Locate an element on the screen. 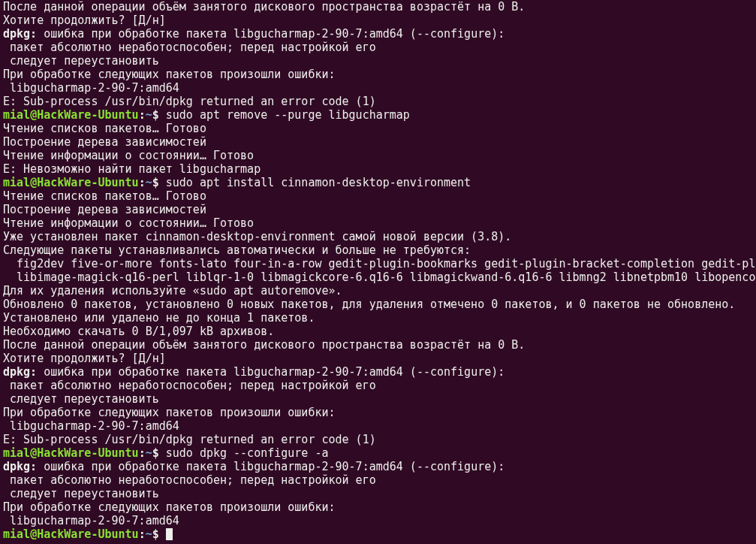  prompt-line: mial@HackWare-Ubuntu:~$ sudo apt remove … is located at coordinates (378, 115).